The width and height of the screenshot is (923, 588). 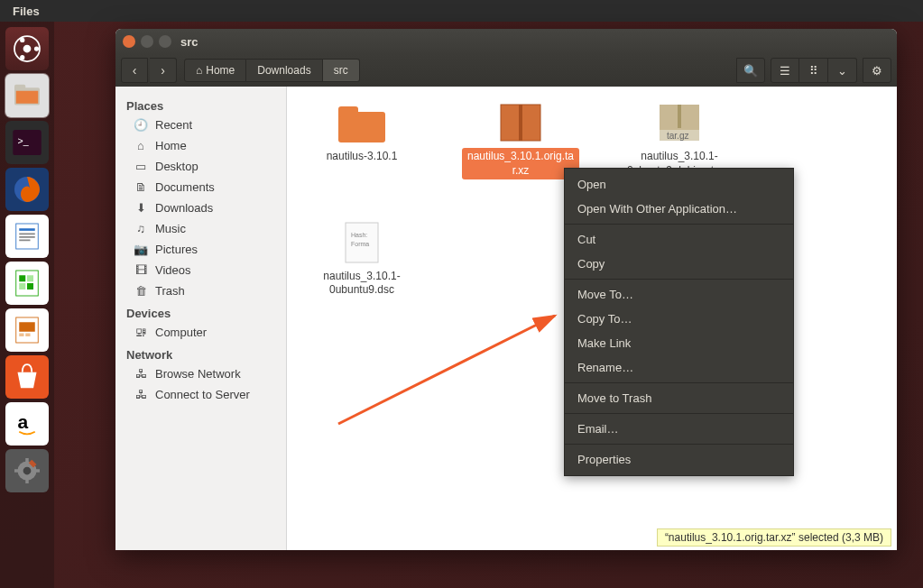 What do you see at coordinates (678, 319) in the screenshot?
I see `menu-item-copy-to: Copy To…` at bounding box center [678, 319].